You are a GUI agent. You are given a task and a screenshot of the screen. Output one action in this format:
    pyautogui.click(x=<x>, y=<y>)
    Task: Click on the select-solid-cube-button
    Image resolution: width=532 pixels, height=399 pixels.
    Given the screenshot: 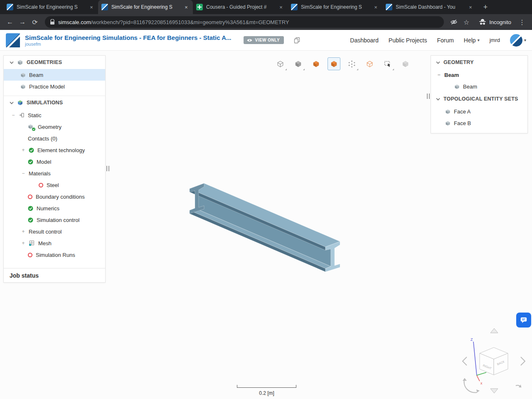 What is the action you would take?
    pyautogui.click(x=298, y=64)
    